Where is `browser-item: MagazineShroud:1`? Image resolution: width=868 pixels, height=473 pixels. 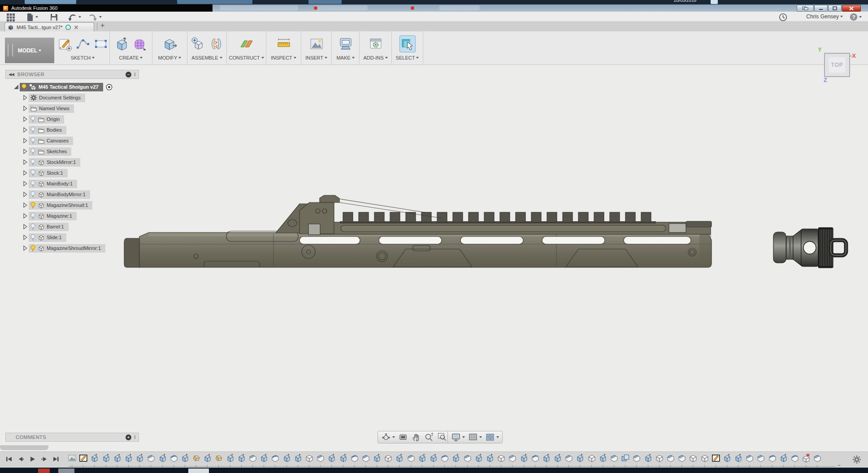
browser-item: MagazineShroud:1 is located at coordinates (61, 205).